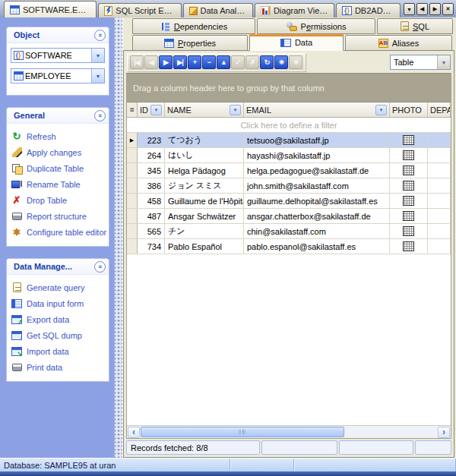  I want to click on sidebar-splitter, so click(119, 238).